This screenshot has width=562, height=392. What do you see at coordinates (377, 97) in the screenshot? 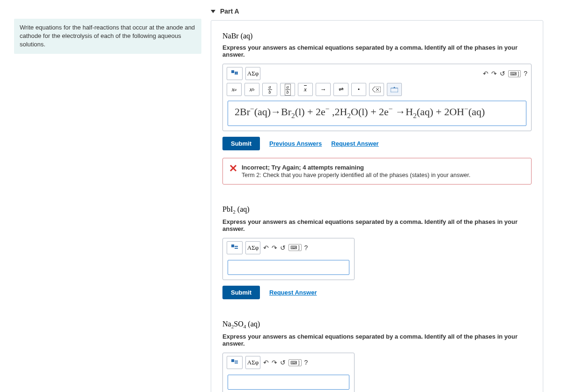
I see `equation-editor: ΑΣφ ↶ ↷ ↺ ⌨ ] ? xa xb ab ab` at bounding box center [377, 97].